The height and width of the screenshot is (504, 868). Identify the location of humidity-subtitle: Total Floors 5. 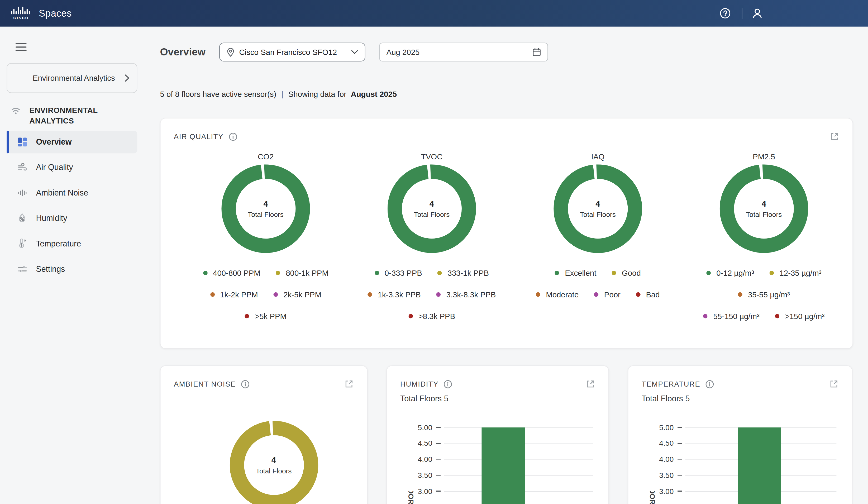
(498, 396).